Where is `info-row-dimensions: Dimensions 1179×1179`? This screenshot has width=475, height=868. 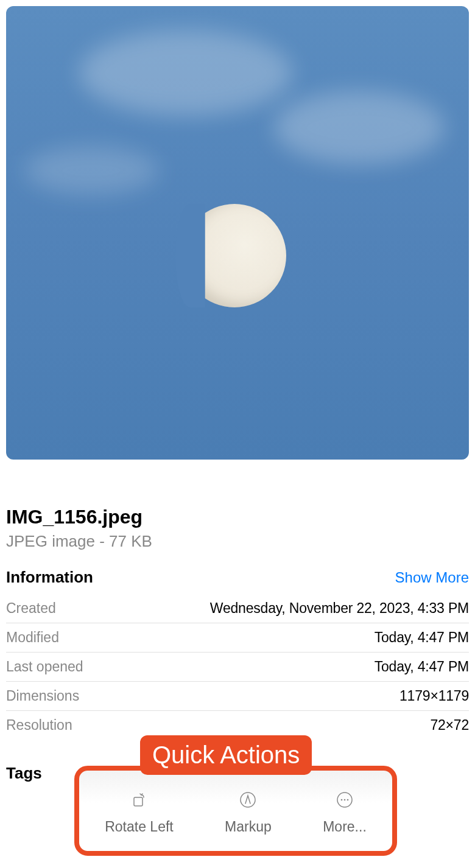 info-row-dimensions: Dimensions 1179×1179 is located at coordinates (237, 696).